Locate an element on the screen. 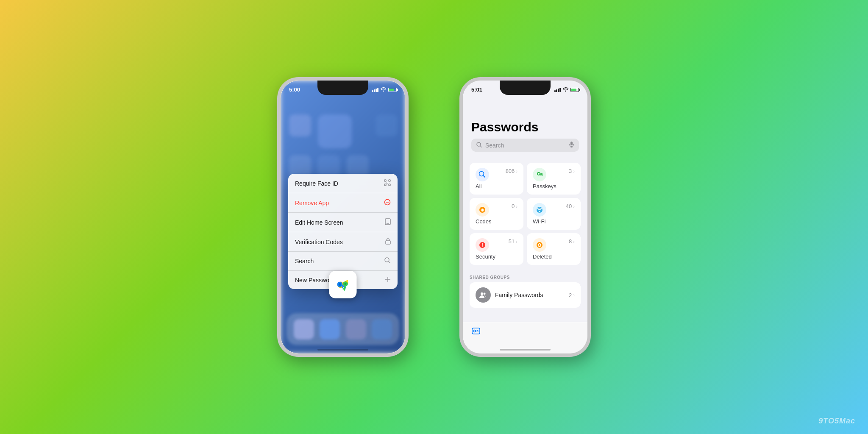 The height and width of the screenshot is (434, 868). status-bar-phone1: 5:00 is located at coordinates (343, 87).